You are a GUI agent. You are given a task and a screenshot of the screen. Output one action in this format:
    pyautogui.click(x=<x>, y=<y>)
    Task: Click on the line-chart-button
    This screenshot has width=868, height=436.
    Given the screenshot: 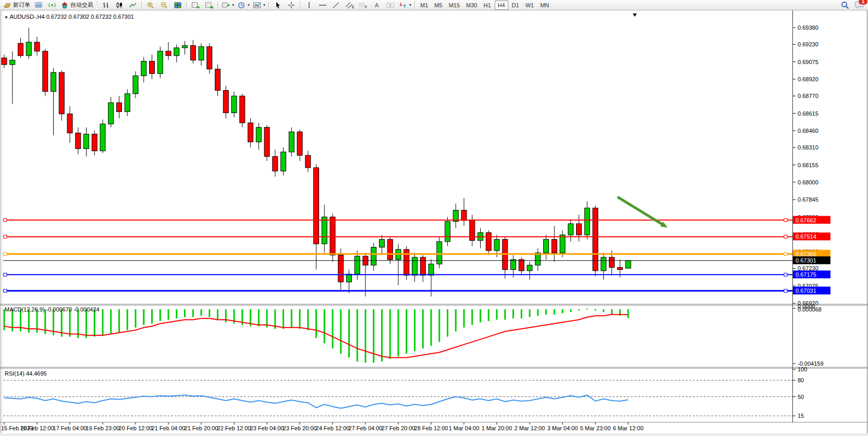 What is the action you would take?
    pyautogui.click(x=133, y=5)
    